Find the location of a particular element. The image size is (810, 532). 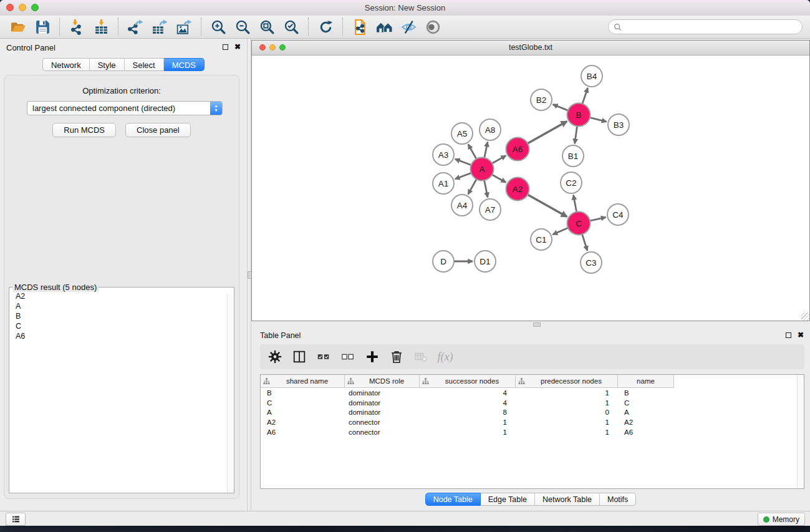

horizontal-splitter is located at coordinates (531, 324).